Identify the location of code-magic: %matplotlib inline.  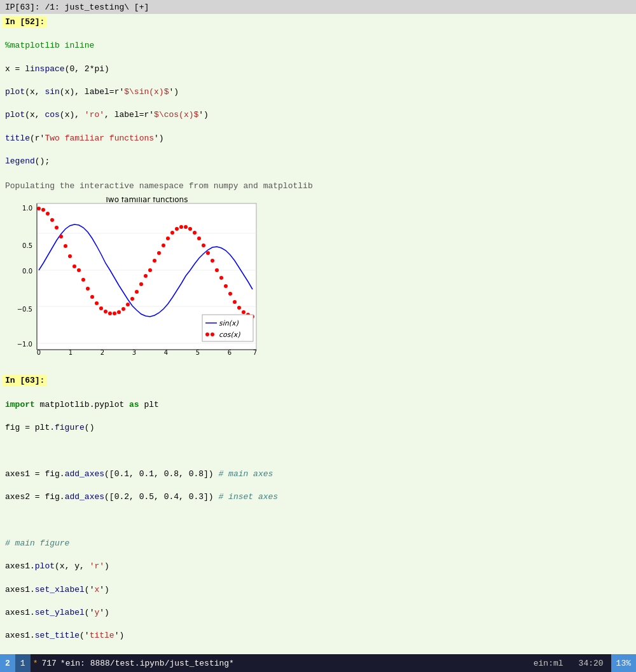
(50, 46).